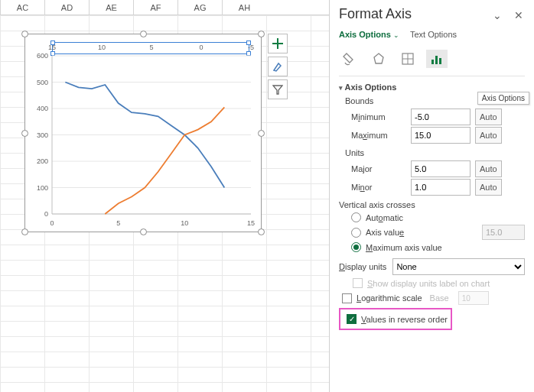  I want to click on svg-text: 600, so click(43, 56).